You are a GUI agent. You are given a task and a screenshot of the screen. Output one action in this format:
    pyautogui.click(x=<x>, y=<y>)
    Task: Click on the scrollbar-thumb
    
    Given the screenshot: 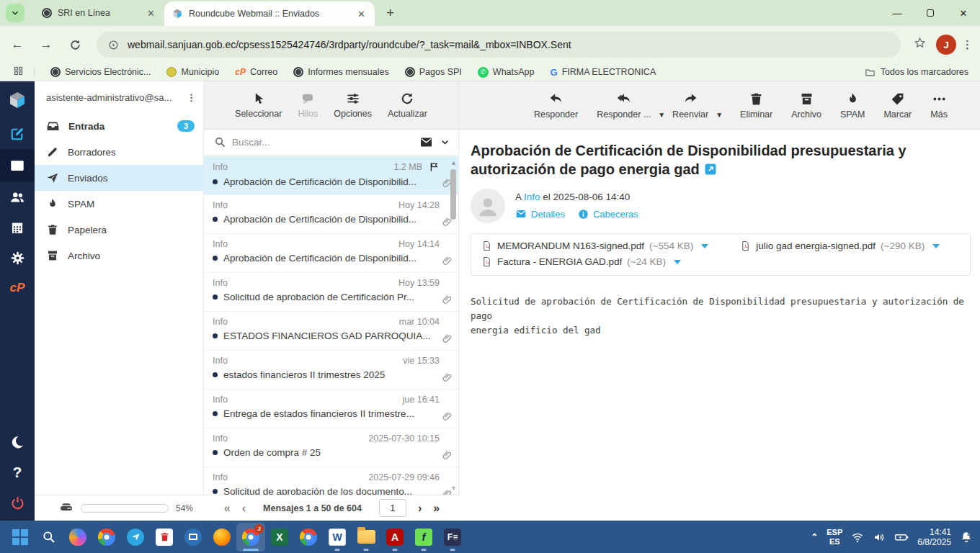 What is the action you would take?
    pyautogui.click(x=453, y=194)
    